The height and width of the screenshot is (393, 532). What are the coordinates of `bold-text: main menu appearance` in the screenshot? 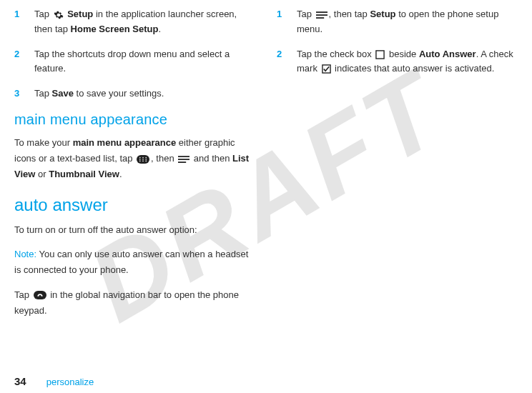 It's located at (124, 143).